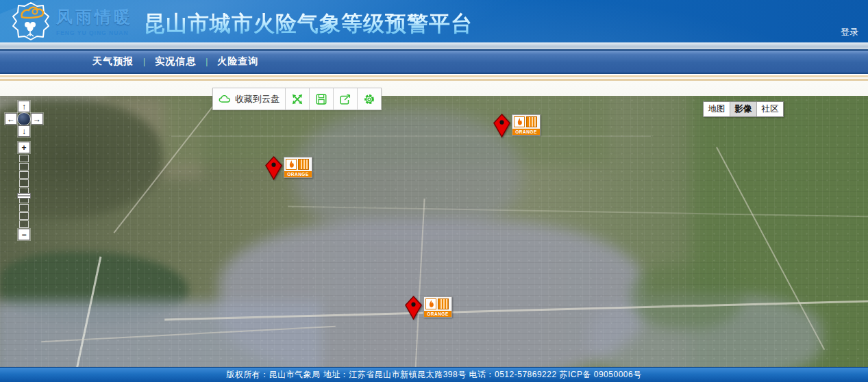 This screenshot has height=382, width=868. Describe the element at coordinates (95, 33) in the screenshot. I see `logo-subtitle: FENG YU QING NUAN` at that location.